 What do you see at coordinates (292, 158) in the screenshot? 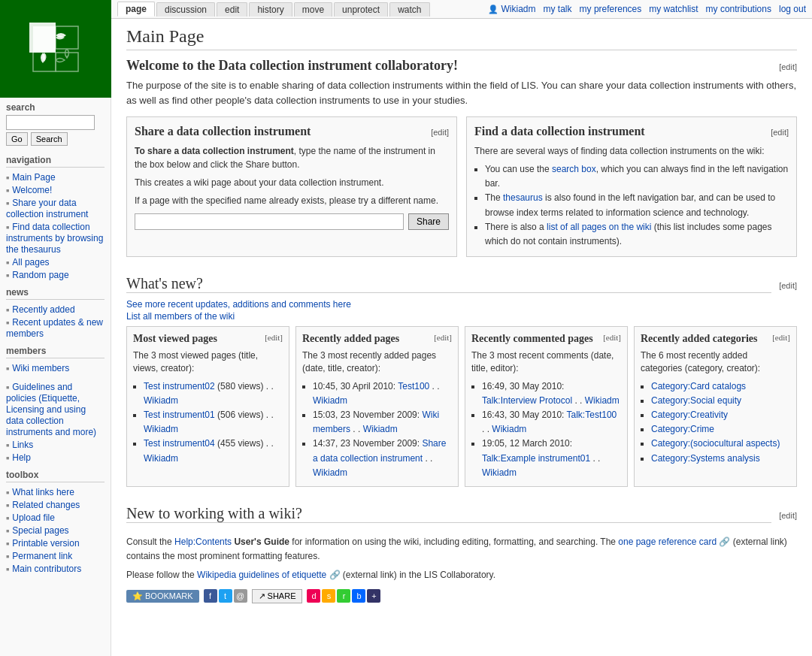
I see `share-para1: To share a data collection instrument, t…` at bounding box center [292, 158].